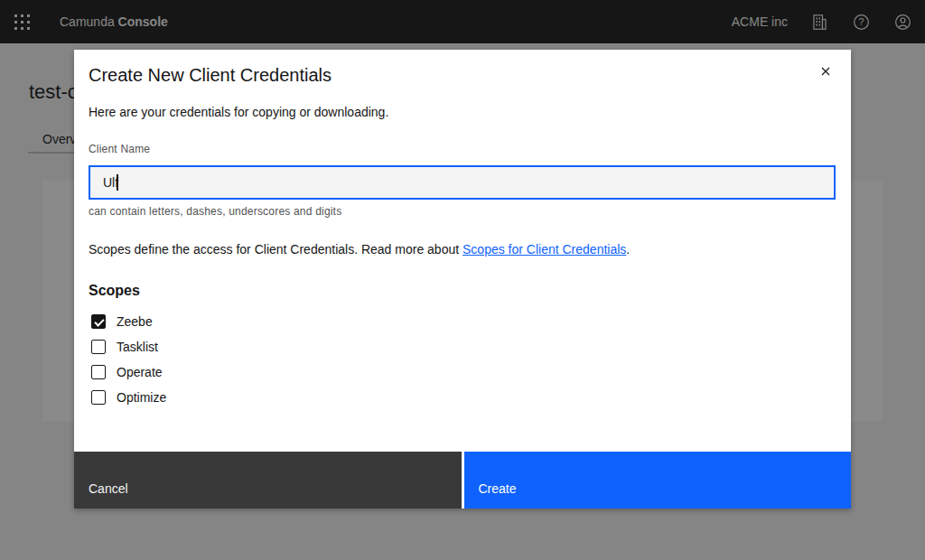  I want to click on close-button, so click(826, 71).